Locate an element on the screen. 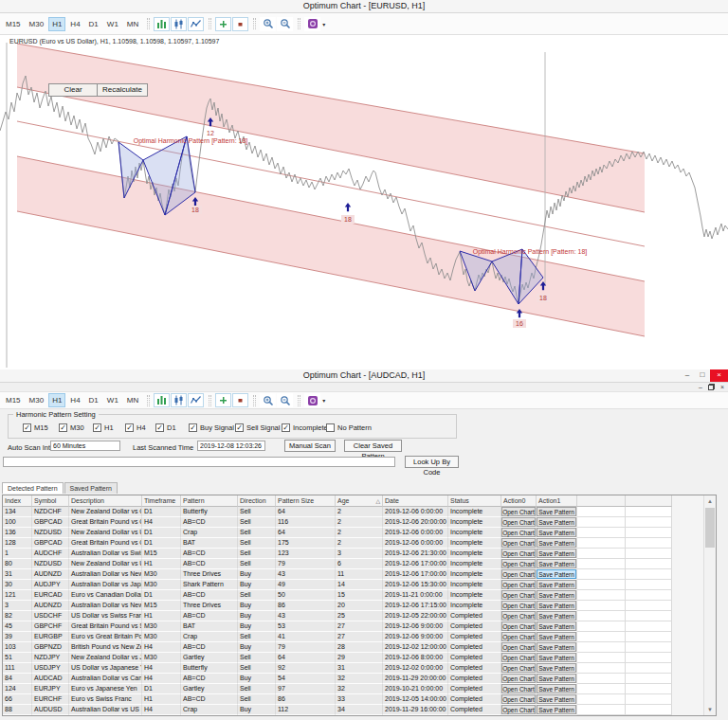 This screenshot has width=728, height=720. mdi-restore-icon is located at coordinates (711, 387).